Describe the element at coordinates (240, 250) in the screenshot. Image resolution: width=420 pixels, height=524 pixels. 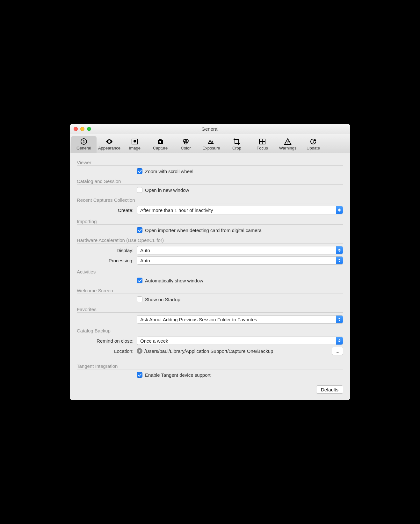
I see `display-select: Auto` at that location.